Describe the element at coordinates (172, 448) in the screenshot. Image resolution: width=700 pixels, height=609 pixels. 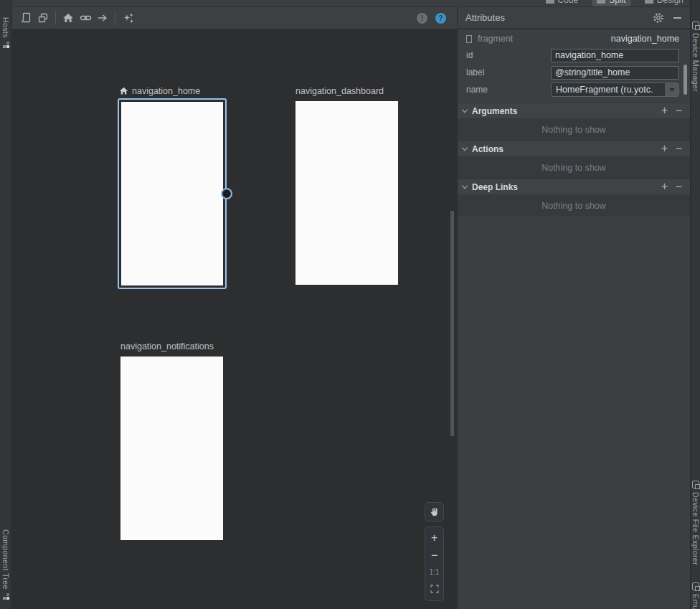
I see `fragment-preview-navigation-notifications` at that location.